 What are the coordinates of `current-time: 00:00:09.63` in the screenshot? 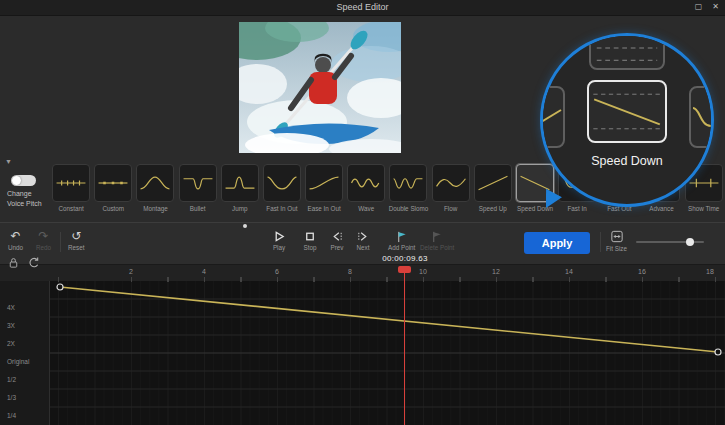 It's located at (405, 258).